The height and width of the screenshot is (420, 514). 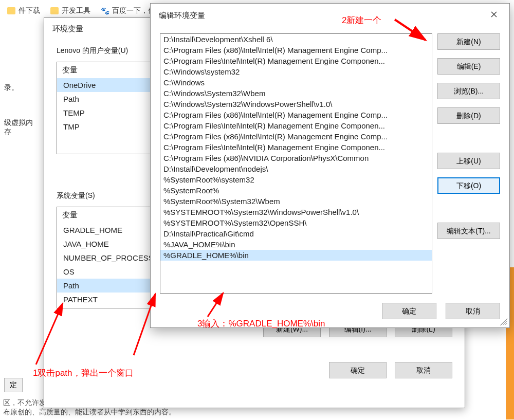 What do you see at coordinates (296, 169) in the screenshot?
I see `list-item: D:\Install\Development\nodejs\` at bounding box center [296, 169].